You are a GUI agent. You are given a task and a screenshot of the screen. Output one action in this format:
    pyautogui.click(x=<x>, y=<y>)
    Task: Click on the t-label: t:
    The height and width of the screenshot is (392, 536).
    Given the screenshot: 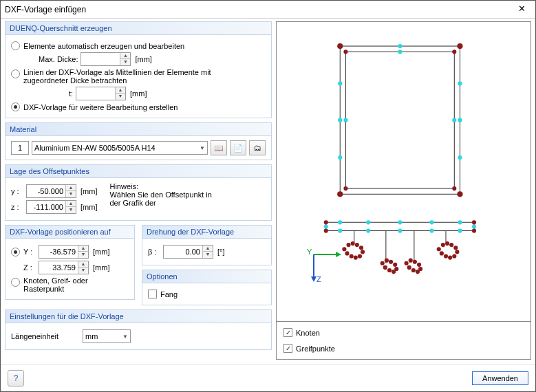 What is the action you would take?
    pyautogui.click(x=56, y=94)
    